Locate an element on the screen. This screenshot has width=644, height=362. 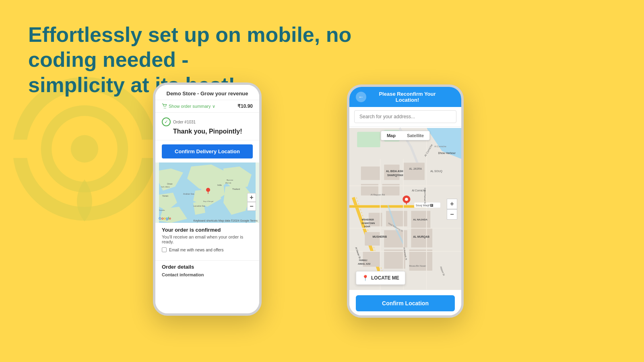
right-phone-mockup: ← Please Reconfirm Your Location! is located at coordinates (405, 201).